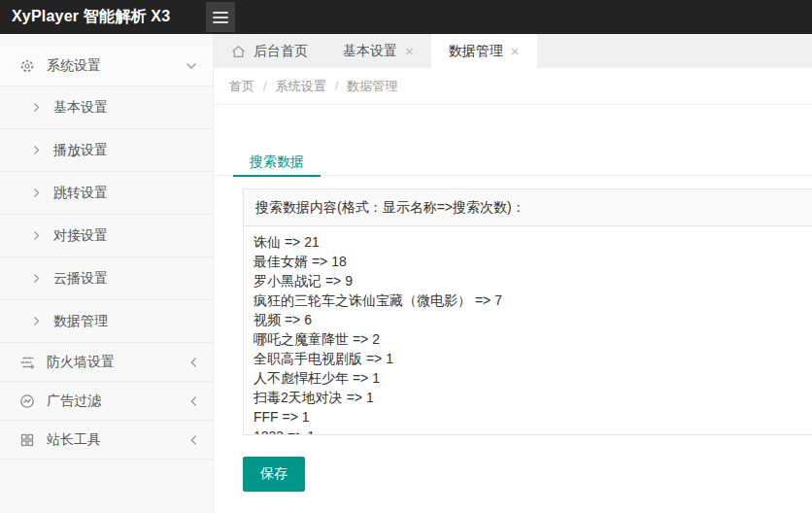 This screenshot has height=513, width=812. I want to click on tab-data-management: 数据管理 ×, so click(484, 51).